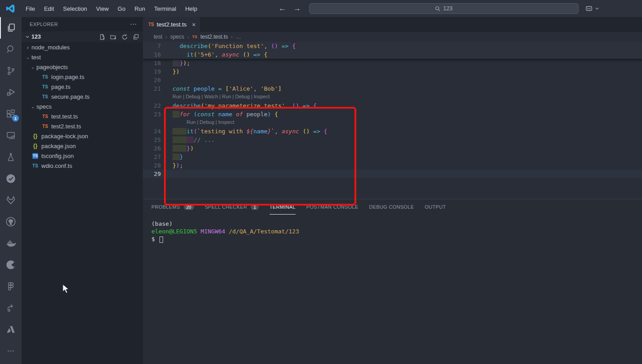 Image resolution: width=642 pixels, height=364 pixels. I want to click on menu-file: File, so click(31, 9).